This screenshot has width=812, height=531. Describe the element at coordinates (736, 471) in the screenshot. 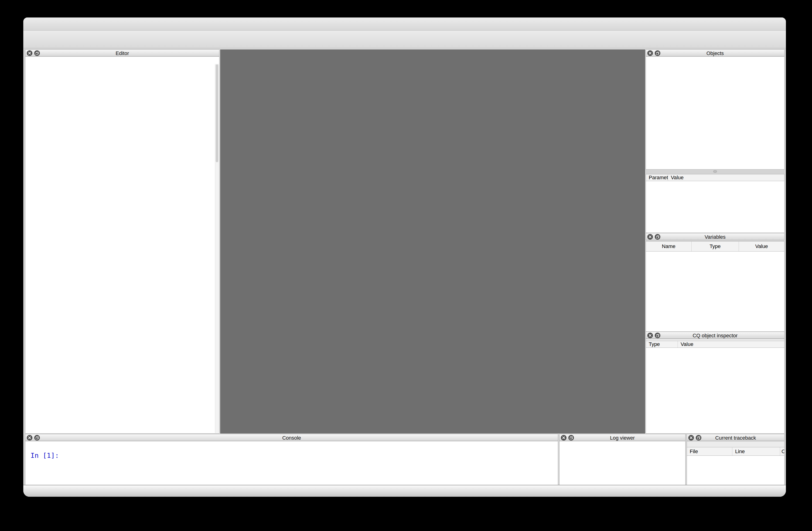

I see `traceback-table` at that location.